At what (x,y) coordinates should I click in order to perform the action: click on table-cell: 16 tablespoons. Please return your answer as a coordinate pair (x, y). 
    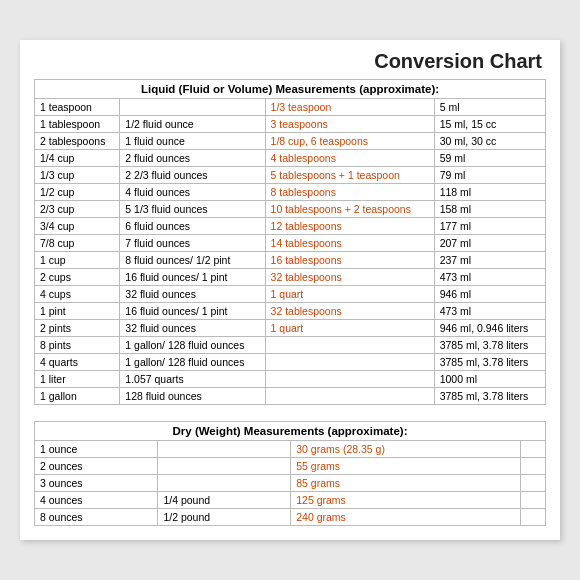
    Looking at the image, I should click on (350, 260).